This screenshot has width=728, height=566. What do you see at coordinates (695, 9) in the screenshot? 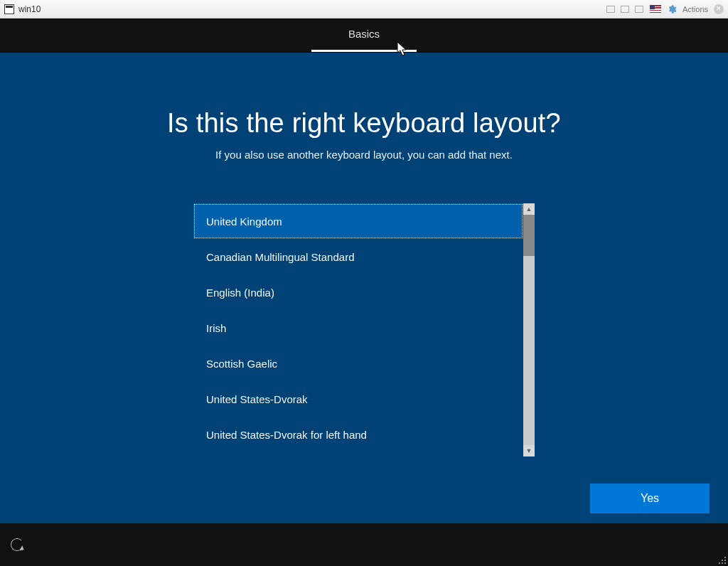
I see `actions-label: Actions` at bounding box center [695, 9].